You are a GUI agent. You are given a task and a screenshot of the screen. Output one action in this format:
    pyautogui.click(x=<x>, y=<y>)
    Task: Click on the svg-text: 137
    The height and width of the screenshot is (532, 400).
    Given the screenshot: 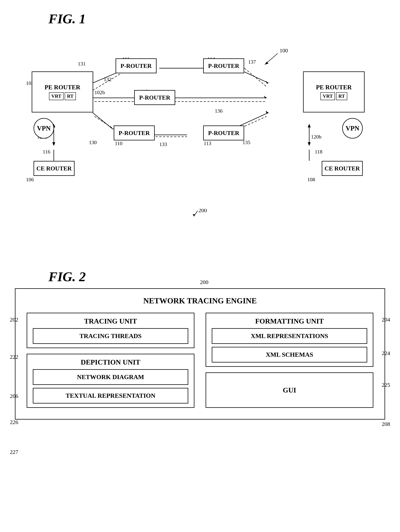 What is the action you would take?
    pyautogui.click(x=252, y=62)
    